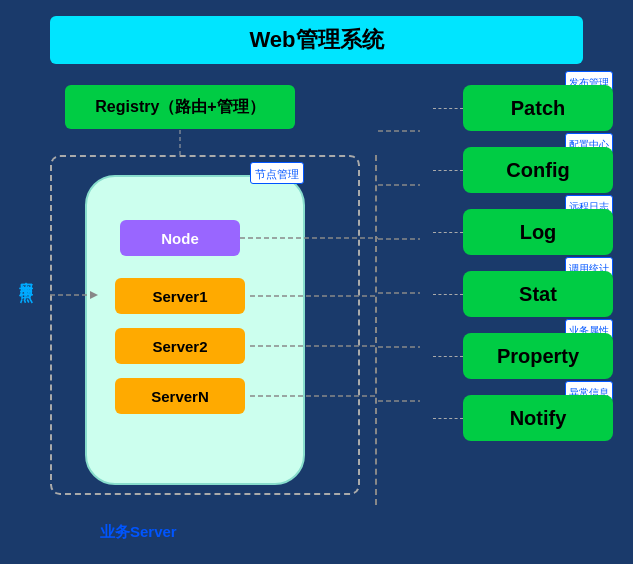 The width and height of the screenshot is (633, 564). What do you see at coordinates (26, 274) in the screenshot?
I see `app-node-text: 应用节点` at bounding box center [26, 274].